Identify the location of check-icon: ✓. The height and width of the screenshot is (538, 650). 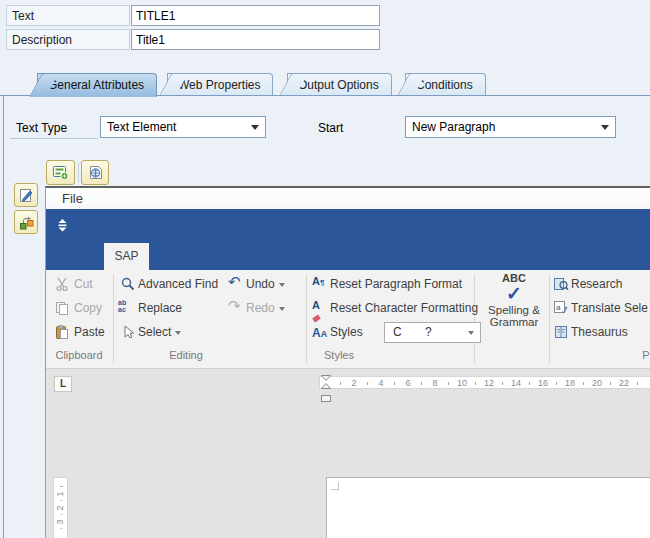
(514, 294).